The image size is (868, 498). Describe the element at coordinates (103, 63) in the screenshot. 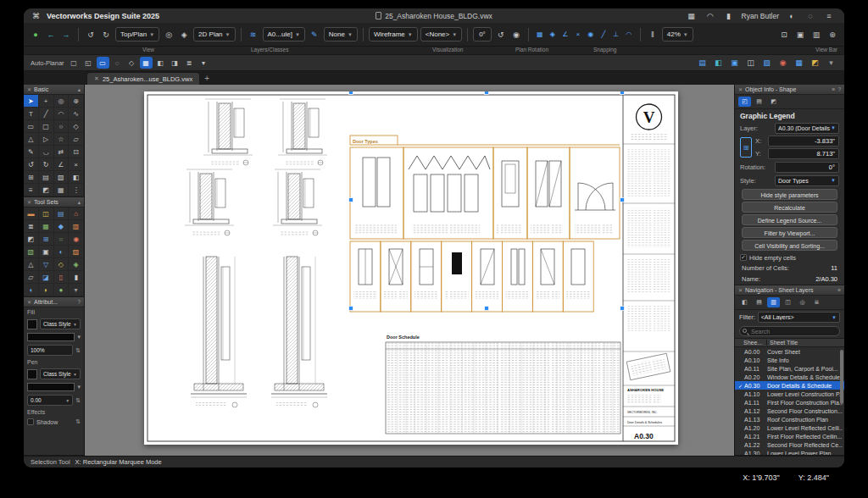

I see `marquee-rect-icon: ▭` at that location.